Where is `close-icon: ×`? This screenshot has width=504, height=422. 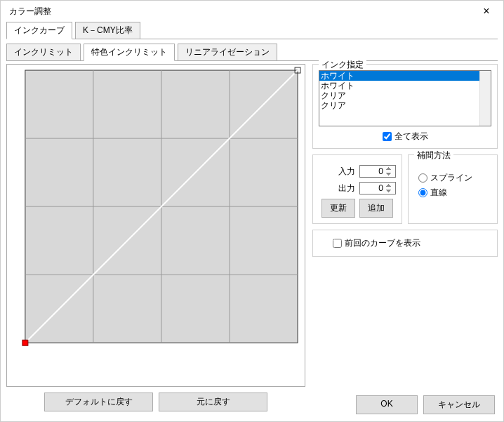
close-icon: × is located at coordinates (486, 11).